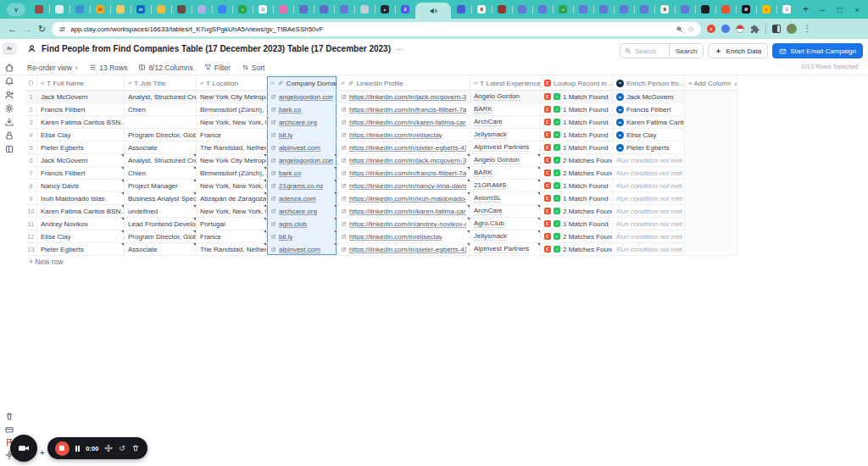 This screenshot has width=868, height=466. Describe the element at coordinates (726, 29) in the screenshot. I see `extension-flower-icon` at that location.